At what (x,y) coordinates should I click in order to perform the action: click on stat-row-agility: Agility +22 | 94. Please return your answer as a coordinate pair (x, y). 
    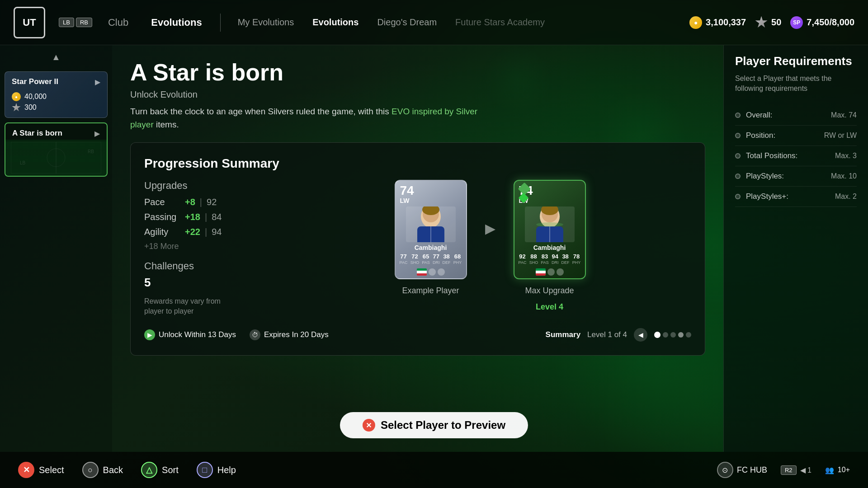
    Looking at the image, I should click on (208, 232).